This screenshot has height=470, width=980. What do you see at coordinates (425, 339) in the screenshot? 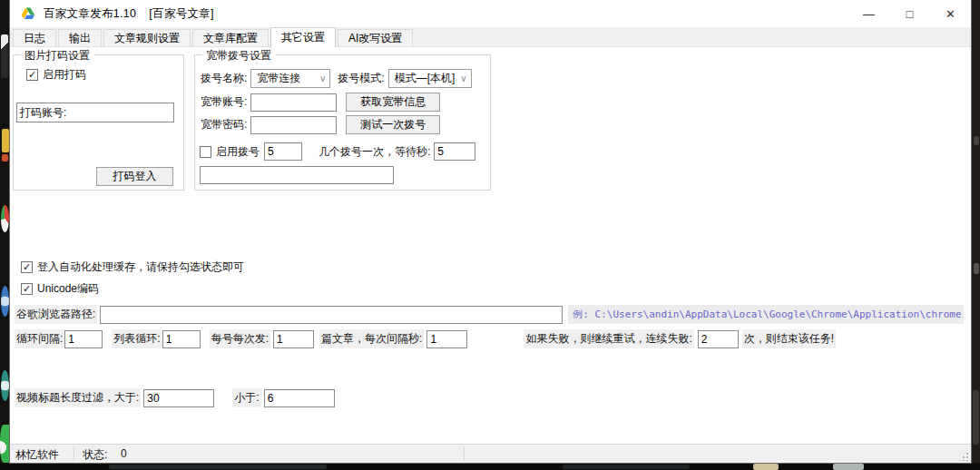
I see `loop-settings-row: 循环间隔: 列表循环: 每号每次发: 篇文章，每次间隔秒: 如果失败，则继续重试…` at bounding box center [425, 339].